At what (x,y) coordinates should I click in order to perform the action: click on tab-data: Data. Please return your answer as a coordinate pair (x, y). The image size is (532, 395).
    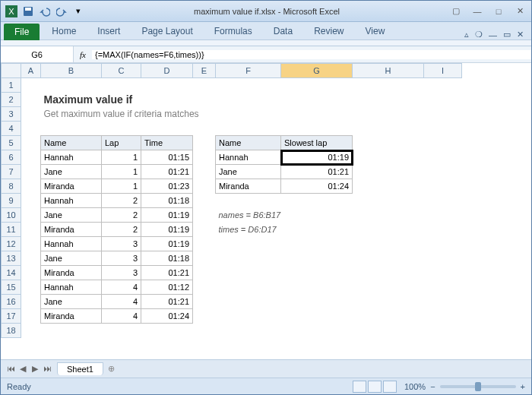
    Looking at the image, I should click on (283, 31).